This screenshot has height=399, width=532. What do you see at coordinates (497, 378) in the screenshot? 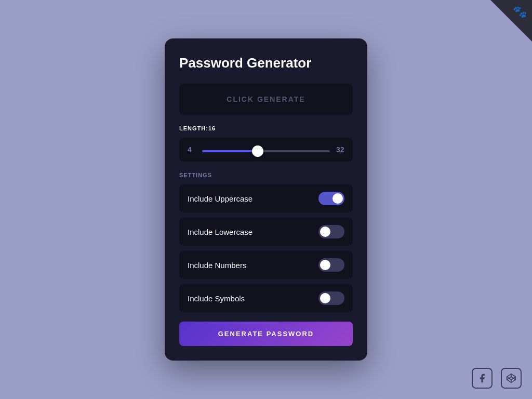
I see `bottom-icons` at bounding box center [497, 378].